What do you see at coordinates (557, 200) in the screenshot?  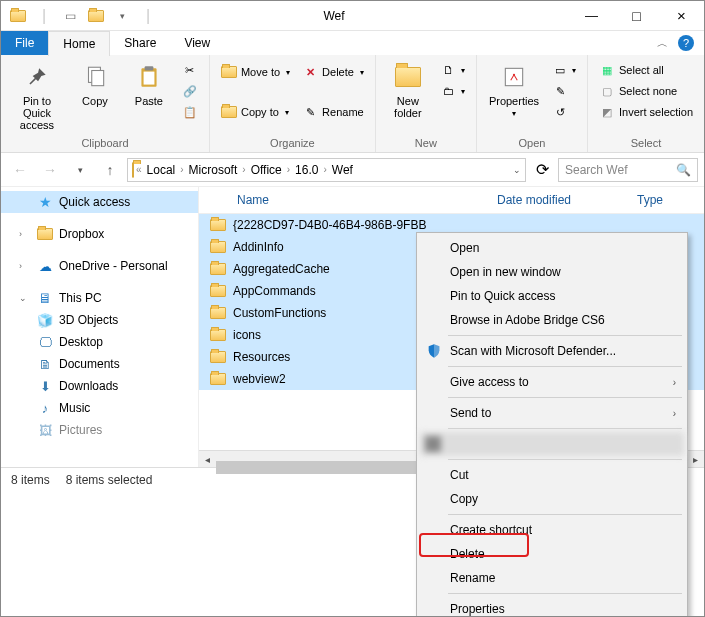 I see `col-date: Date modified` at bounding box center [557, 200].